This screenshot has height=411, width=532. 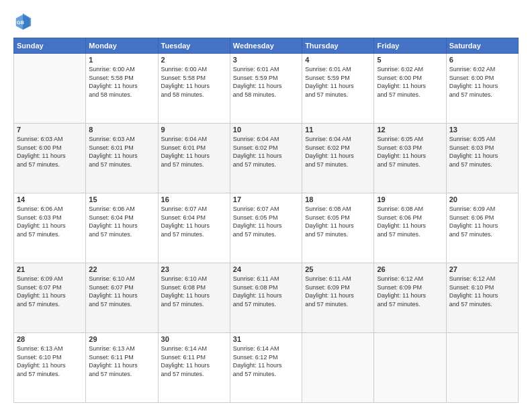 I want to click on day-number: 6, so click(x=482, y=60).